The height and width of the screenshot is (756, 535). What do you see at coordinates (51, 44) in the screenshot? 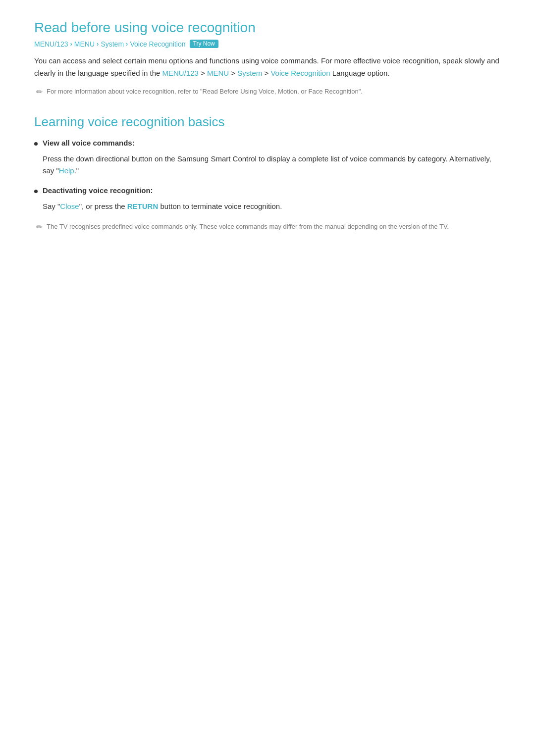
I see `breadcrumb-menu123: MENU/123` at bounding box center [51, 44].